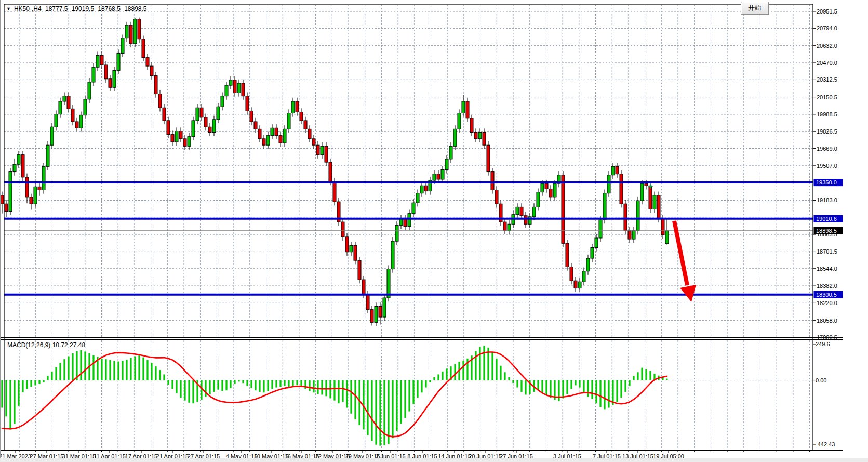 Image resolution: width=868 pixels, height=462 pixels. I want to click on price-badge-label: 19350.0, so click(826, 182).